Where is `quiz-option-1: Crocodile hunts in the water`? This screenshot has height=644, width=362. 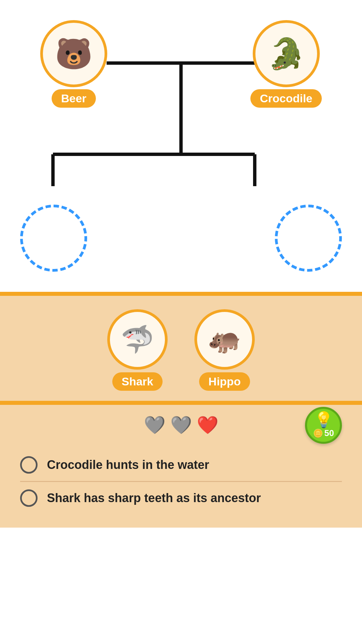
quiz-option-1: Crocodile hunts in the water is located at coordinates (181, 466).